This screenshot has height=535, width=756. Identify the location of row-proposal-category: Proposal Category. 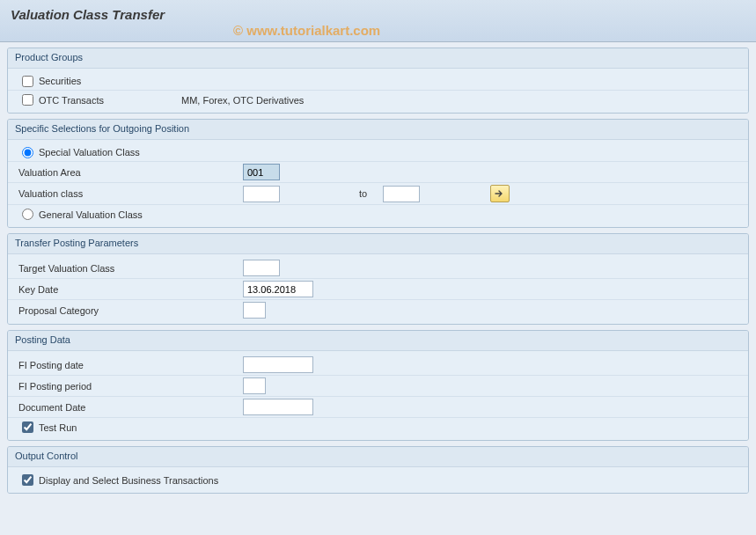
(378, 310).